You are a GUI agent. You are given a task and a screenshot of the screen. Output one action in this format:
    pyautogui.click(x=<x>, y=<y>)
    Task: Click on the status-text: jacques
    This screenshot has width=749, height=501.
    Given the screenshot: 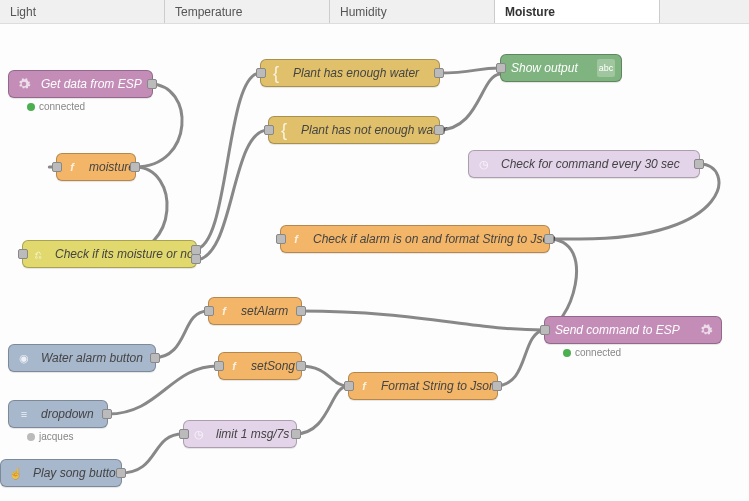 What is the action you would take?
    pyautogui.click(x=56, y=436)
    